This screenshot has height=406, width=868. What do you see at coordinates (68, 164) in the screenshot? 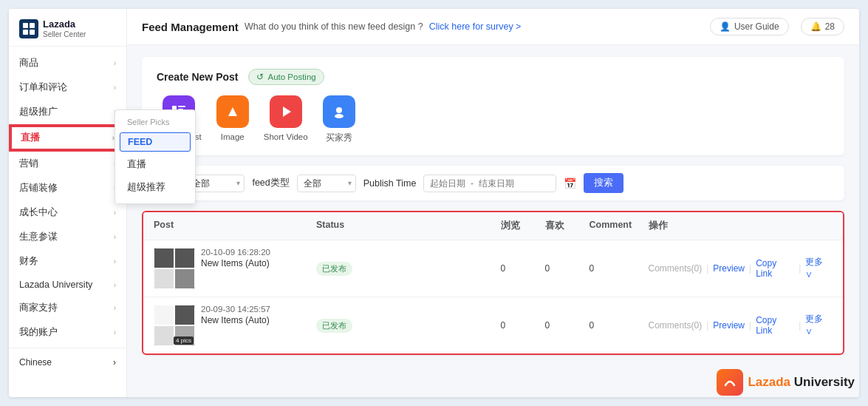
I see `sidebar-item-marketing: 营销 ›` at bounding box center [68, 164].